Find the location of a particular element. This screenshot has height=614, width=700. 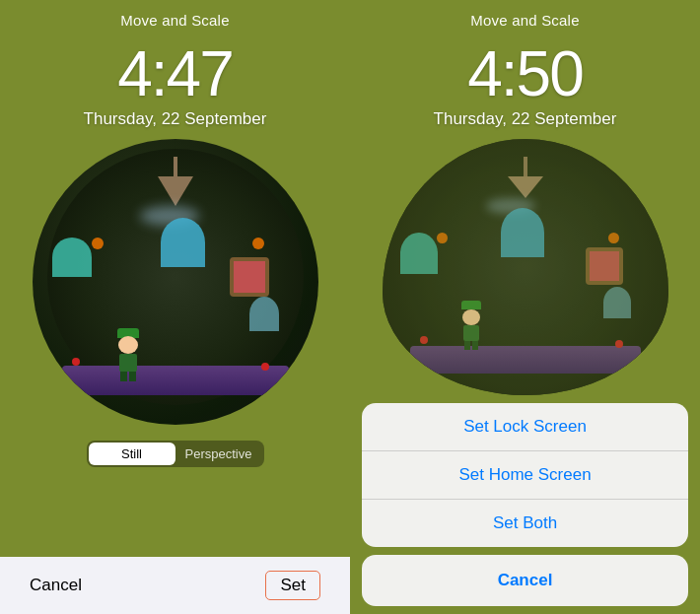

set-button: Set is located at coordinates (293, 585).